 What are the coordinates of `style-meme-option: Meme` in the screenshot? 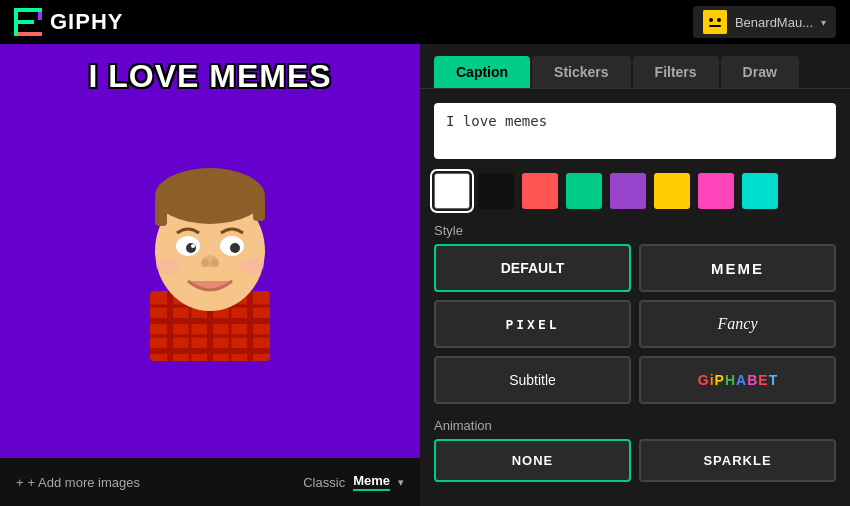 It's located at (372, 482).